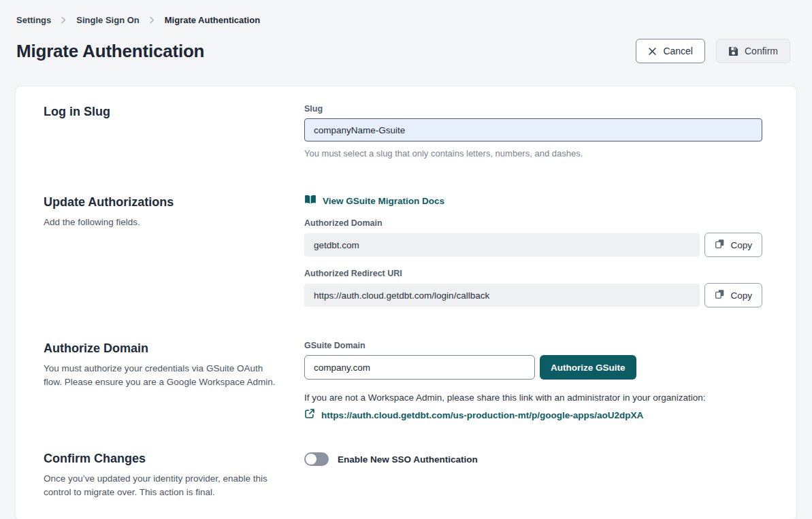 The height and width of the screenshot is (519, 812). I want to click on external-link-icon, so click(310, 415).